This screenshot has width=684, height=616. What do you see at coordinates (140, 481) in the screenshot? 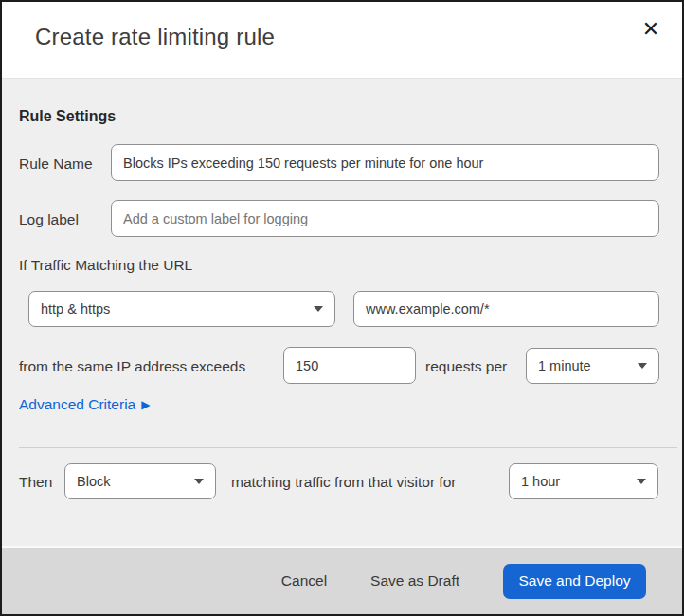
I see `action-select: Block` at bounding box center [140, 481].